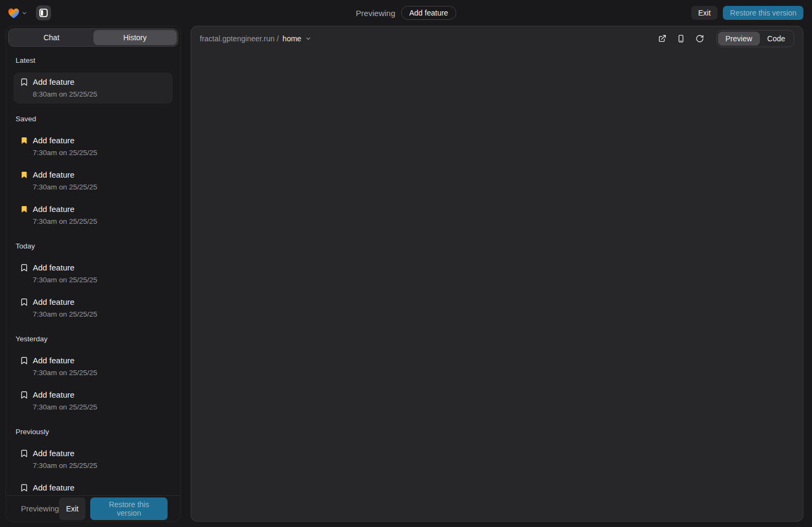 The image size is (812, 527). I want to click on section-header: Today, so click(95, 246).